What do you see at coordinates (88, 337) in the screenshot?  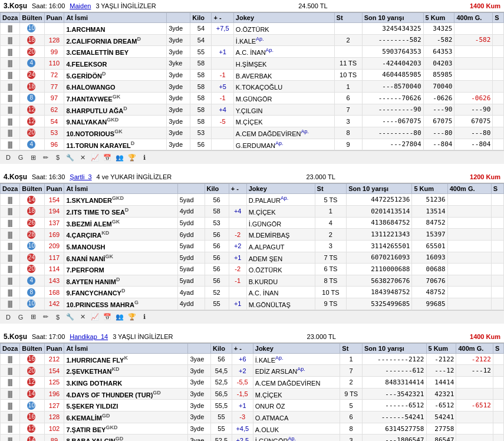 I see `race-track-link: Handikap_14` at bounding box center [88, 337].